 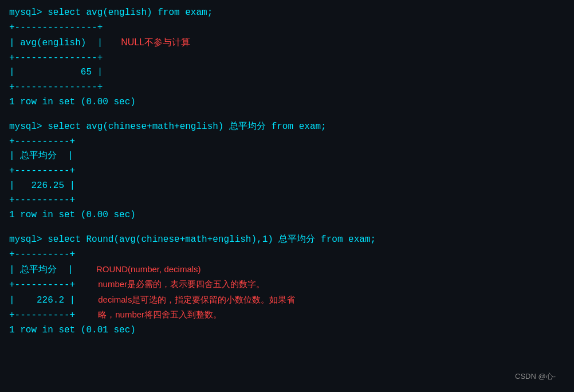 I want to click on block1-divider2: +---------------+, so click(x=287, y=58).